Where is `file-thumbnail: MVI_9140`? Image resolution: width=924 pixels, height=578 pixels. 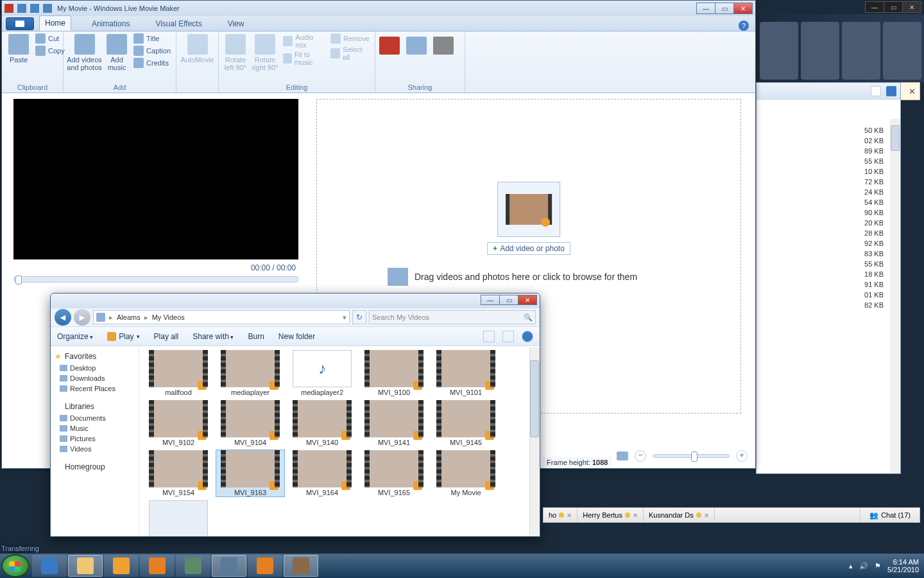 file-thumbnail: MVI_9140 is located at coordinates (322, 423).